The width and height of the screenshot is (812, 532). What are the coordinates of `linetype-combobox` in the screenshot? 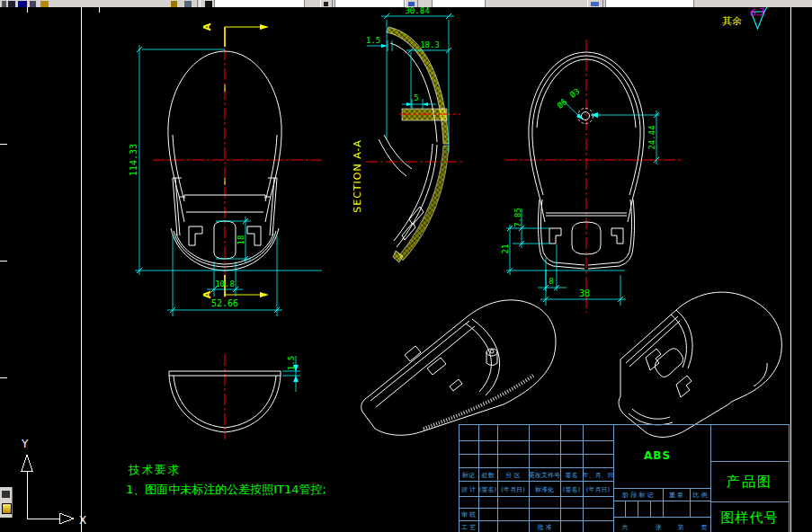 It's located at (459, 4).